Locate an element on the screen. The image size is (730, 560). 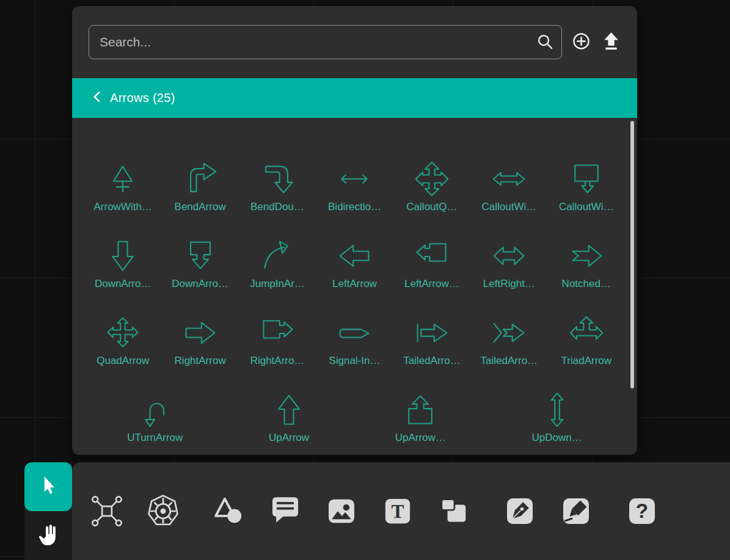
shape-item: RightArro… is located at coordinates (277, 329).